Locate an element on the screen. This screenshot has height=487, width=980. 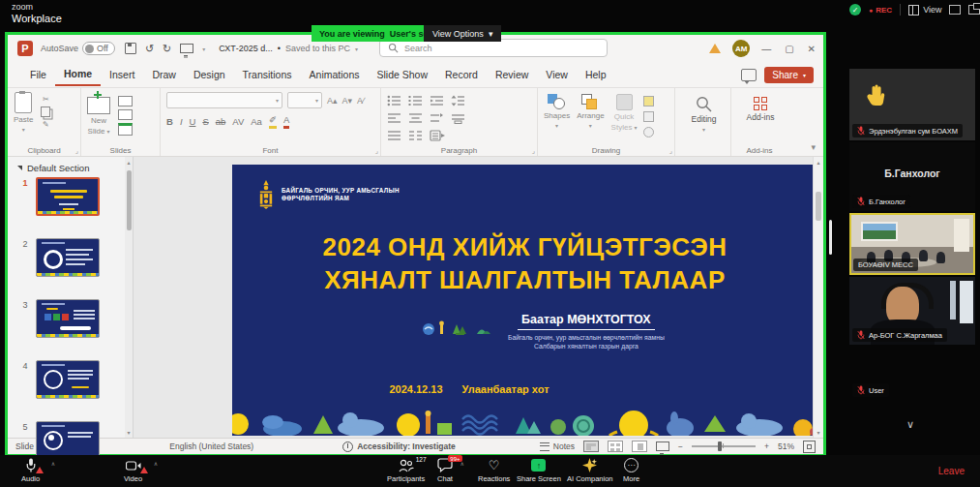
view-button: View is located at coordinates (925, 10).